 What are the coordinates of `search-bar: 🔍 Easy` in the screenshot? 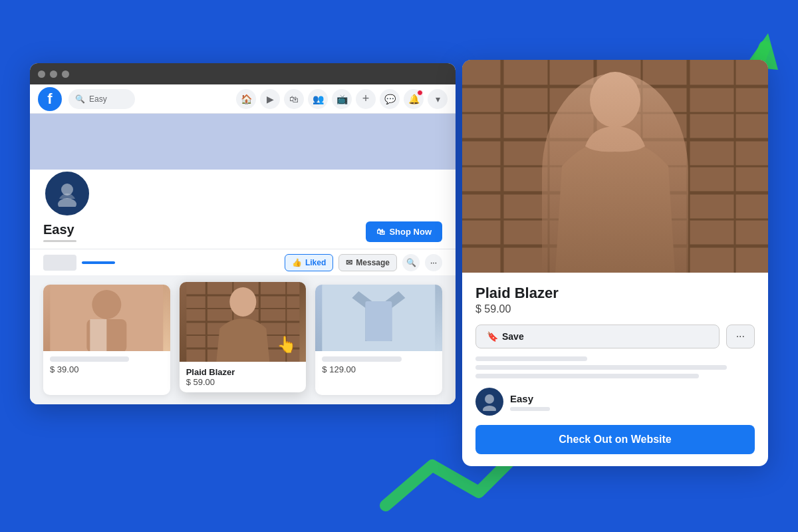 It's located at (102, 99).